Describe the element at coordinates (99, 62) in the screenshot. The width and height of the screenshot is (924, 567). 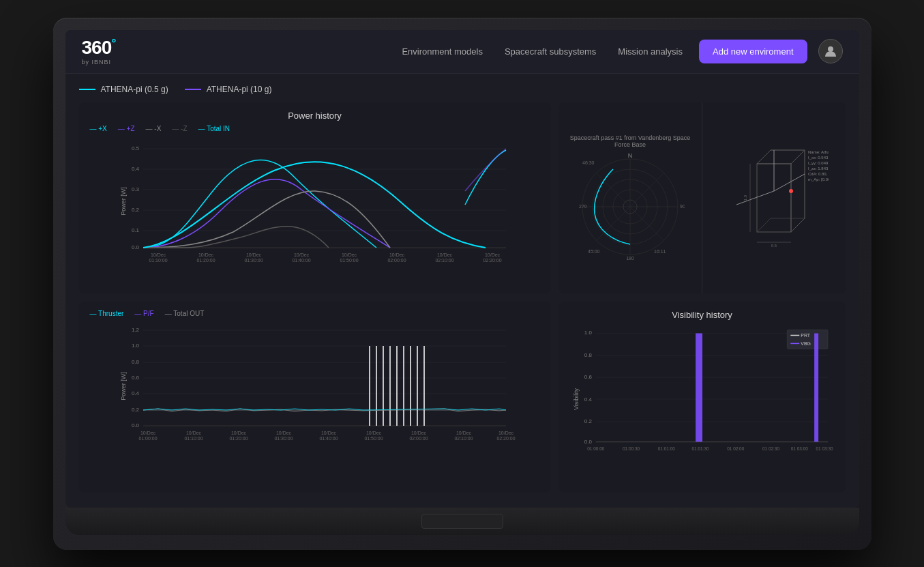
I see `logo-subtitle: by IBNBI` at that location.